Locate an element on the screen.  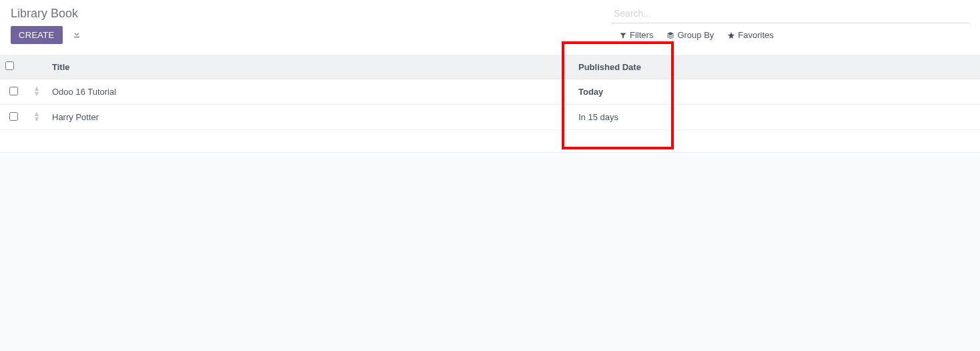
funnel-icon is located at coordinates (623, 35).